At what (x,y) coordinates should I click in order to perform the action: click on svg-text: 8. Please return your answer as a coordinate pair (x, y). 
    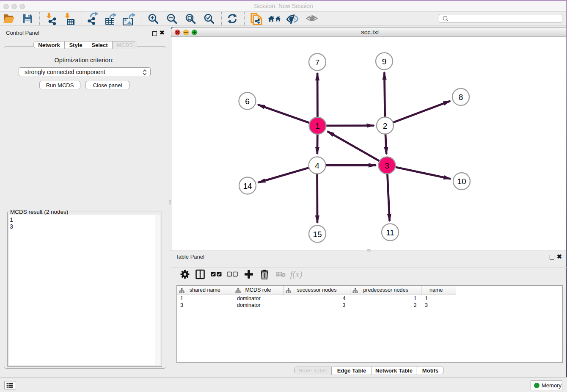
    Looking at the image, I should click on (461, 97).